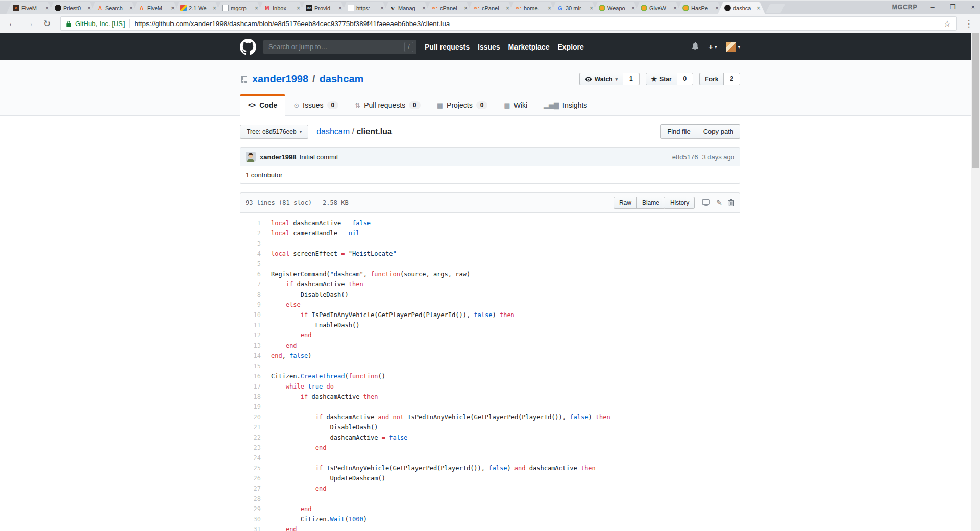 The image size is (980, 531). What do you see at coordinates (713, 47) in the screenshot?
I see `create-new-dropdown: + ▾` at bounding box center [713, 47].